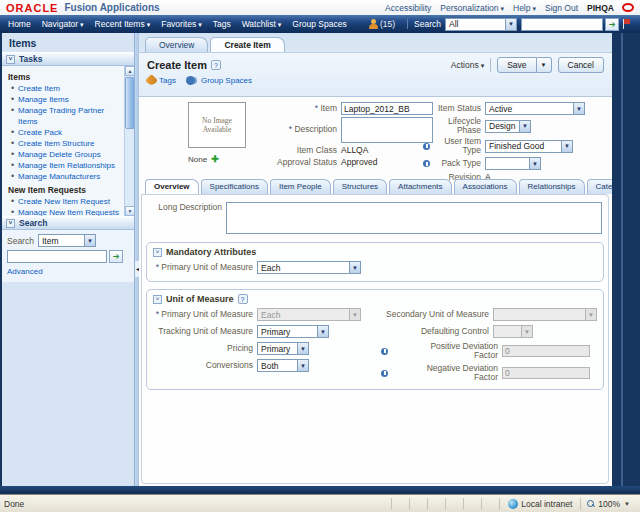  What do you see at coordinates (524, 8) in the screenshot?
I see `help-menu: Help` at bounding box center [524, 8].